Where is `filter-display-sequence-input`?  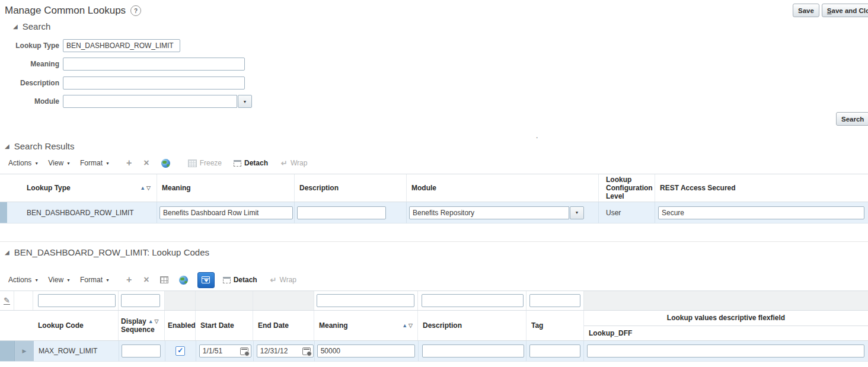 filter-display-sequence-input is located at coordinates (141, 301).